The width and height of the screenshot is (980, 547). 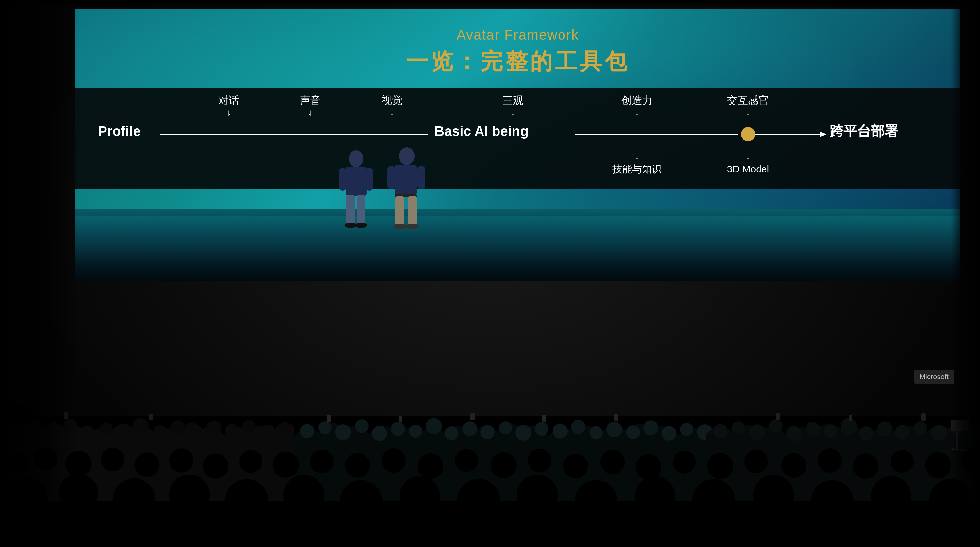 I want to click on vignette-right, so click(x=966, y=274).